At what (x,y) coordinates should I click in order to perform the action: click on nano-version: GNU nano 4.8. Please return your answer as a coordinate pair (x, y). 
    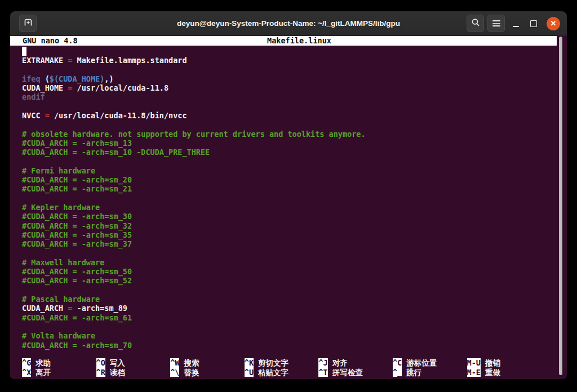
    Looking at the image, I should click on (50, 41).